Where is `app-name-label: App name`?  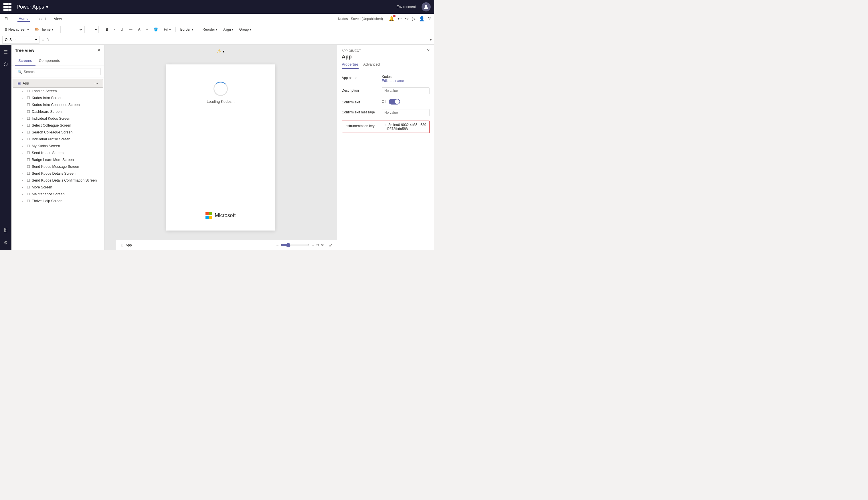
app-name-label: App name is located at coordinates (362, 78).